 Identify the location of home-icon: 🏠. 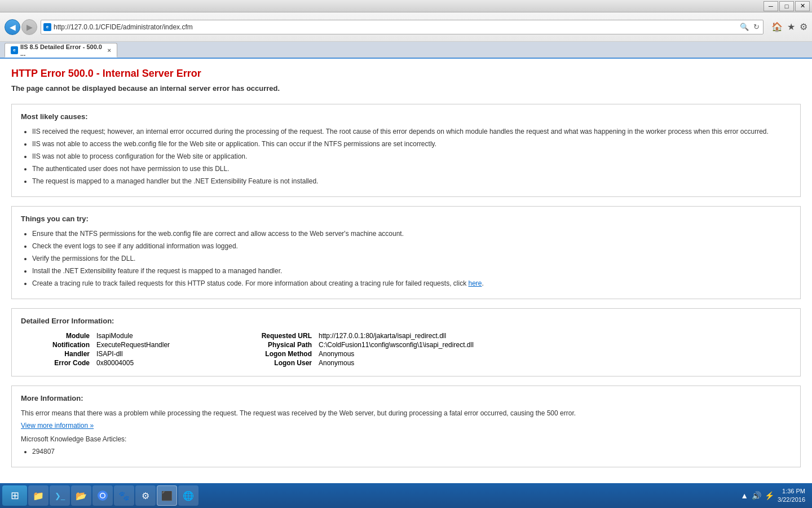
(777, 27).